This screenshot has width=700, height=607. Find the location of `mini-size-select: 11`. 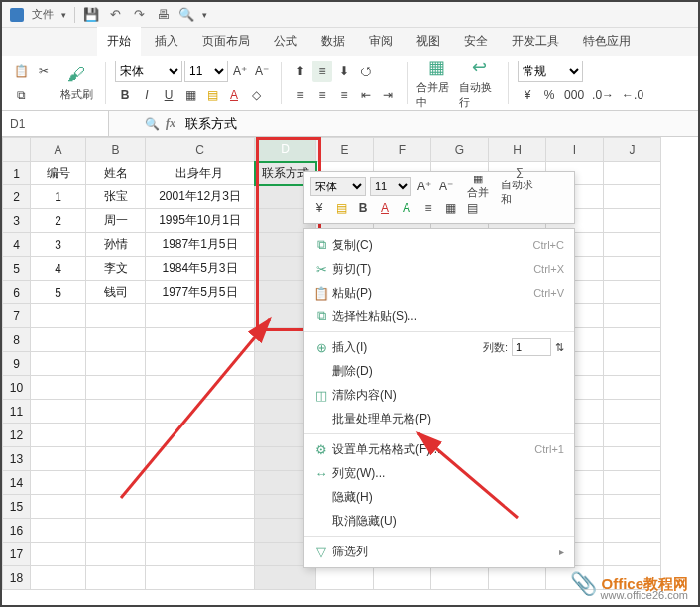

mini-size-select: 11 is located at coordinates (391, 186).